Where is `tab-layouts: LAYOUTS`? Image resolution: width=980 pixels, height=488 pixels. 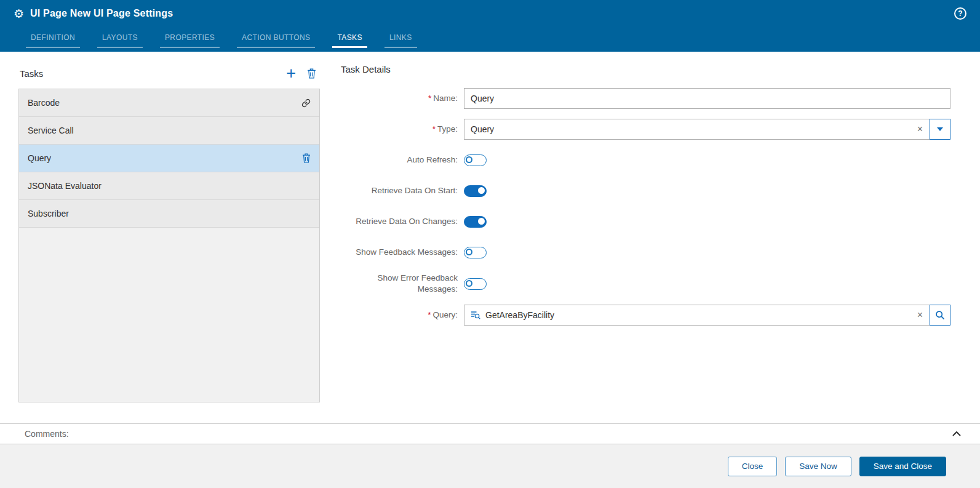
tab-layouts: LAYOUTS is located at coordinates (120, 41).